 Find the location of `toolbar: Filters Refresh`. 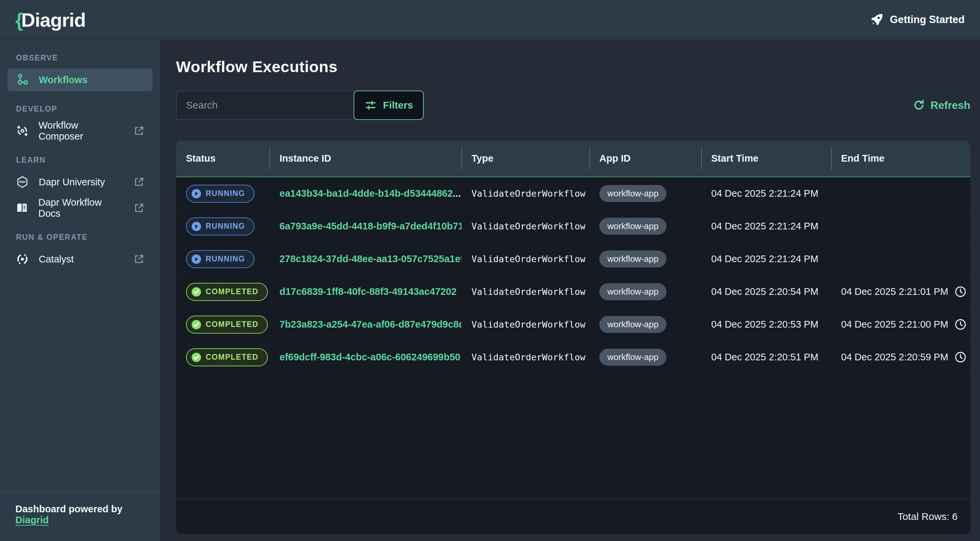

toolbar: Filters Refresh is located at coordinates (573, 105).